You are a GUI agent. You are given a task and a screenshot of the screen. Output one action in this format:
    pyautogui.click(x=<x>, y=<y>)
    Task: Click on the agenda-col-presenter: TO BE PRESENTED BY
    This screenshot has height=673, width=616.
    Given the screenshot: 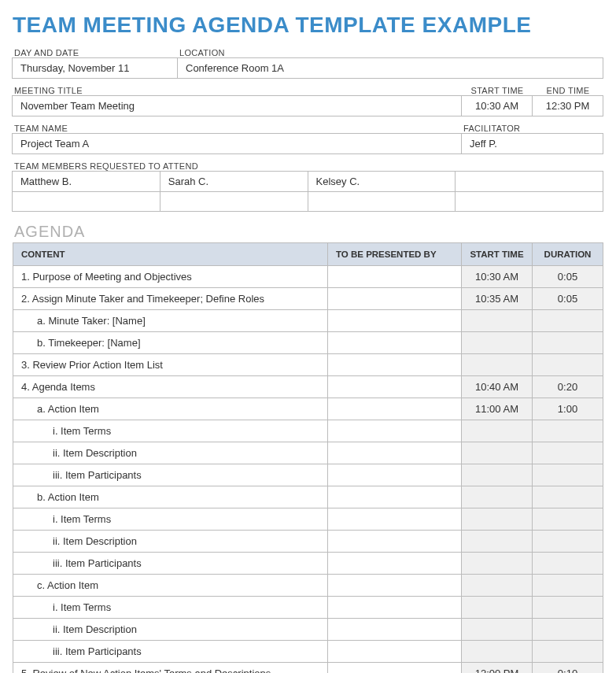 What is the action you would take?
    pyautogui.click(x=395, y=255)
    